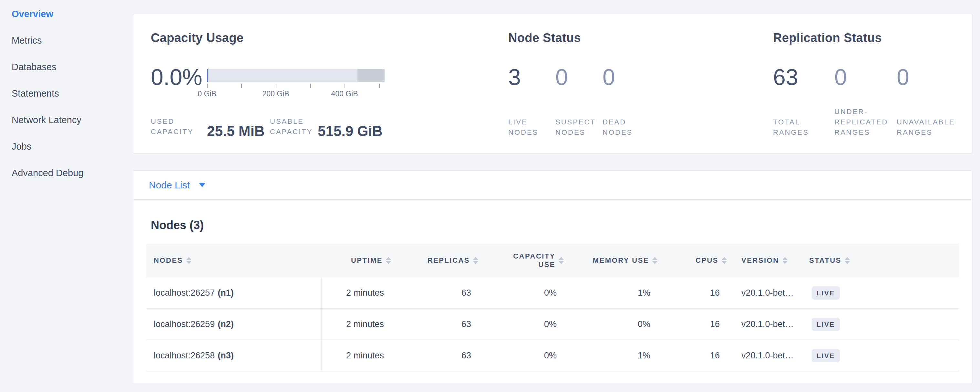  I want to click on axis-label: 200 GiB, so click(275, 94).